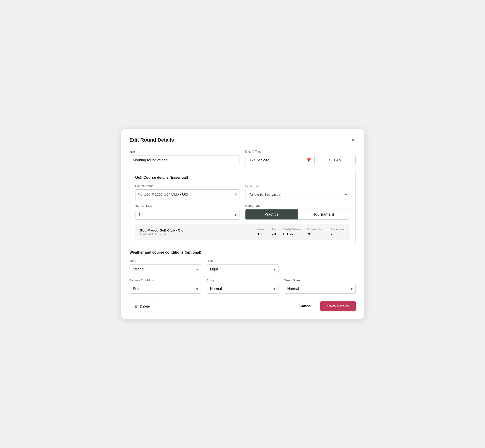 This screenshot has height=448, width=485. Describe the element at coordinates (242, 305) in the screenshot. I see `footer-row: 🗑 Delete Cancel Save Details` at that location.